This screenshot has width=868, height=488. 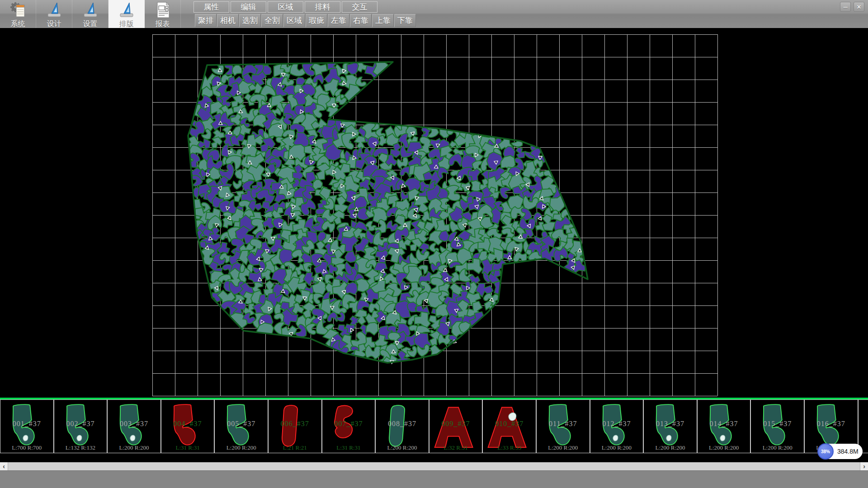 What do you see at coordinates (188, 424) in the screenshot?
I see `piece-id-label: 004_#37` at bounding box center [188, 424].